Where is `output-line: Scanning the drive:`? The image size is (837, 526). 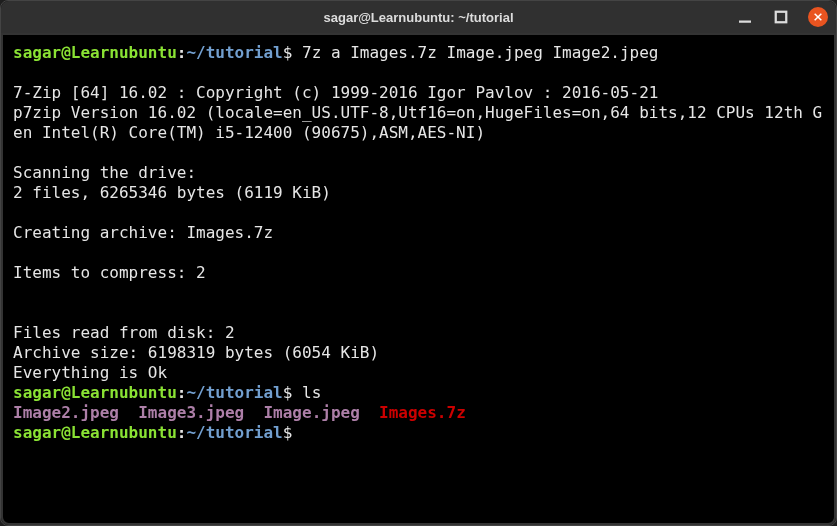
output-line: Scanning the drive: is located at coordinates (104, 172).